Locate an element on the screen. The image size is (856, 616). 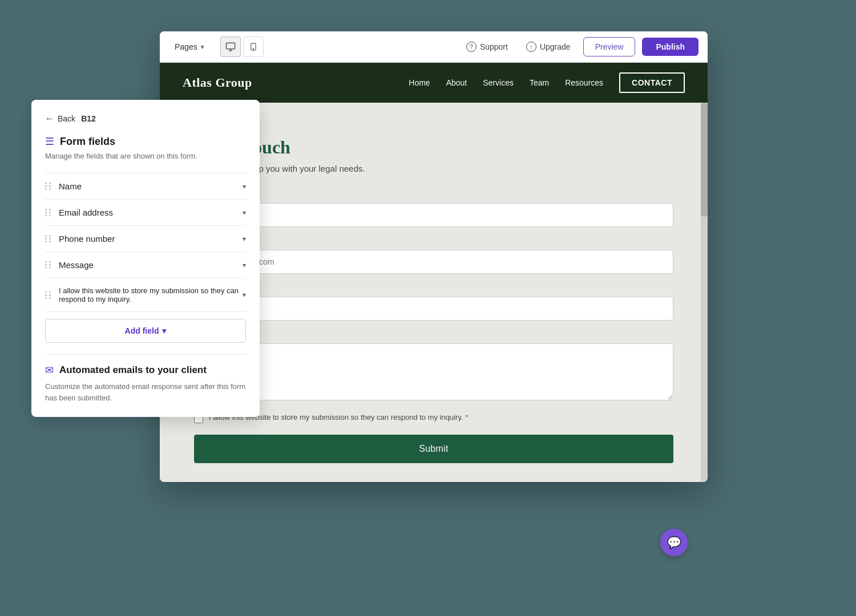
automated-title-text: Automated emails to your client is located at coordinates (133, 370).